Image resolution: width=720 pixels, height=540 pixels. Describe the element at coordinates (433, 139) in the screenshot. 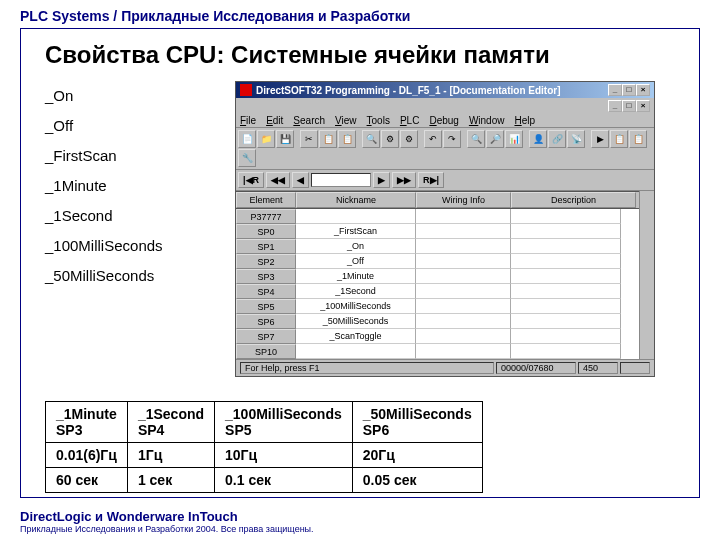

I see `toolbar-button: ↶` at that location.